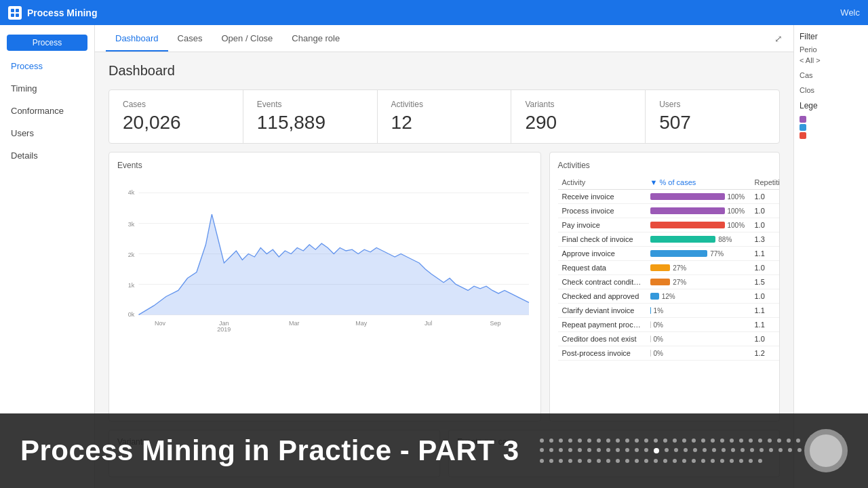 The width and height of the screenshot is (868, 488). Describe the element at coordinates (132, 314) in the screenshot. I see `svg-text: 0k` at that location.